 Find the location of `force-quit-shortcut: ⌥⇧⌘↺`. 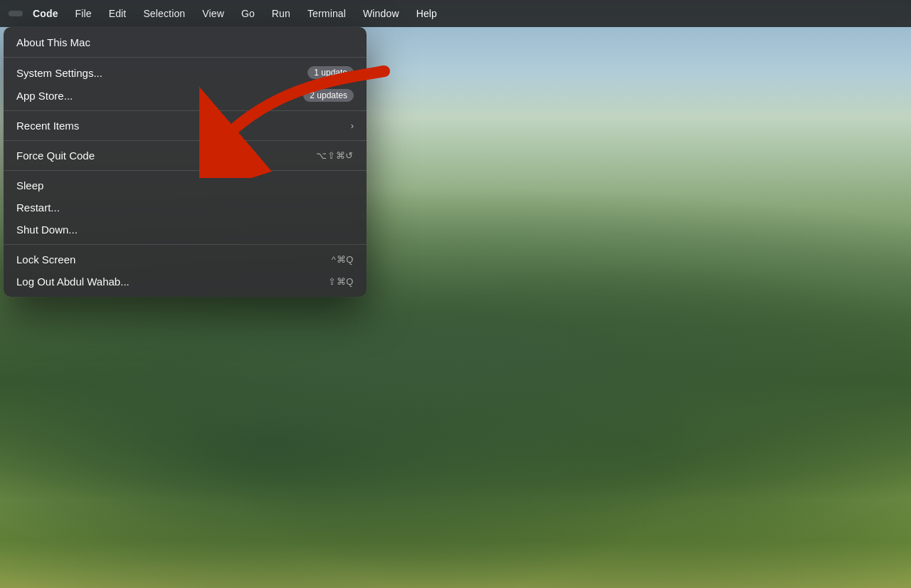

force-quit-shortcut: ⌥⇧⌘↺ is located at coordinates (335, 155).